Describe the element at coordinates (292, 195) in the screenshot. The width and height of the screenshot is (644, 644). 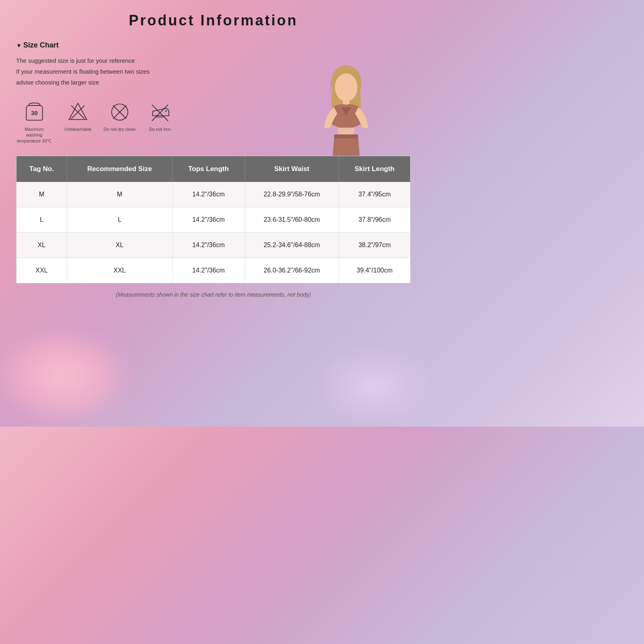
I see `table-cell: 22.8-29.9"/58-76cm` at that location.